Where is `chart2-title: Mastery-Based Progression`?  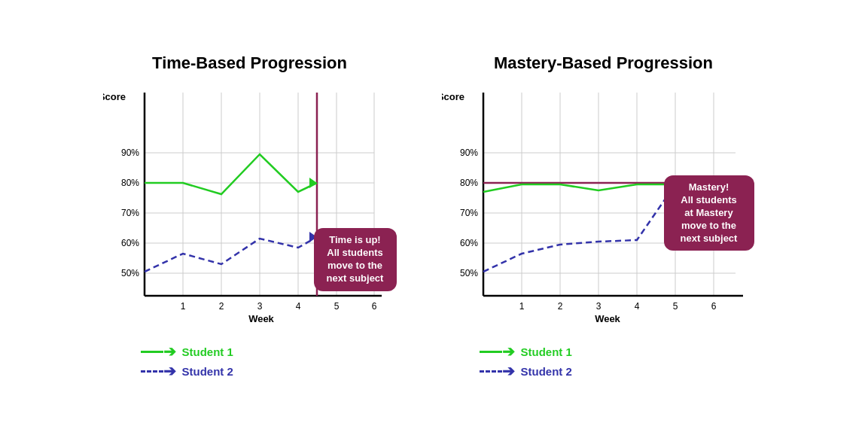
chart2-title: Mastery-Based Progression is located at coordinates (604, 63).